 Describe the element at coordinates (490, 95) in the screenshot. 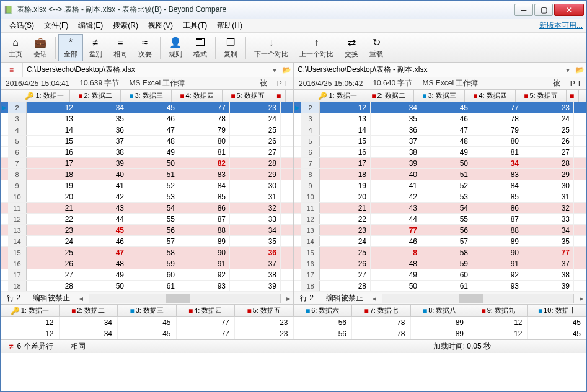

I see `column-header: ■4: 数据四` at that location.